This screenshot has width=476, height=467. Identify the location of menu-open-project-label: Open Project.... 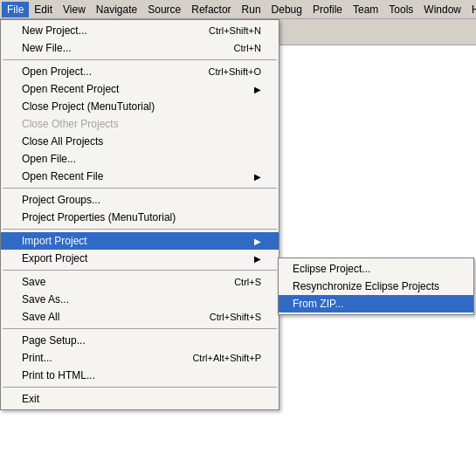
(57, 72).